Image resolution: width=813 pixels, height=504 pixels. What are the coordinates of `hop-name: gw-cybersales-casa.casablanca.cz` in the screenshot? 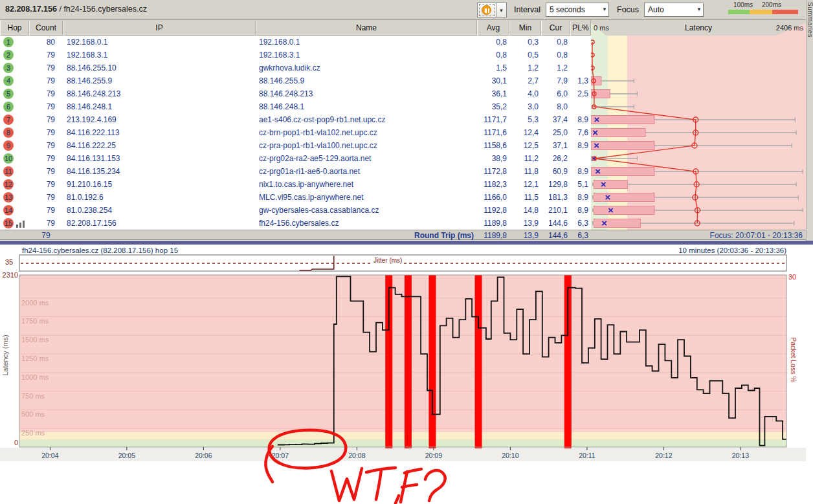 It's located at (367, 210).